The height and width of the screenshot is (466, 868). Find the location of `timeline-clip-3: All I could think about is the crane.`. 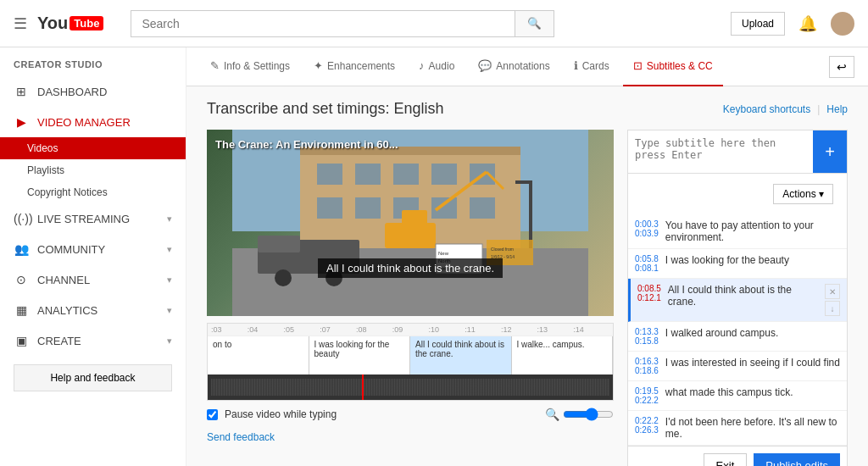

timeline-clip-3: All I could think about is the crane. is located at coordinates (461, 356).